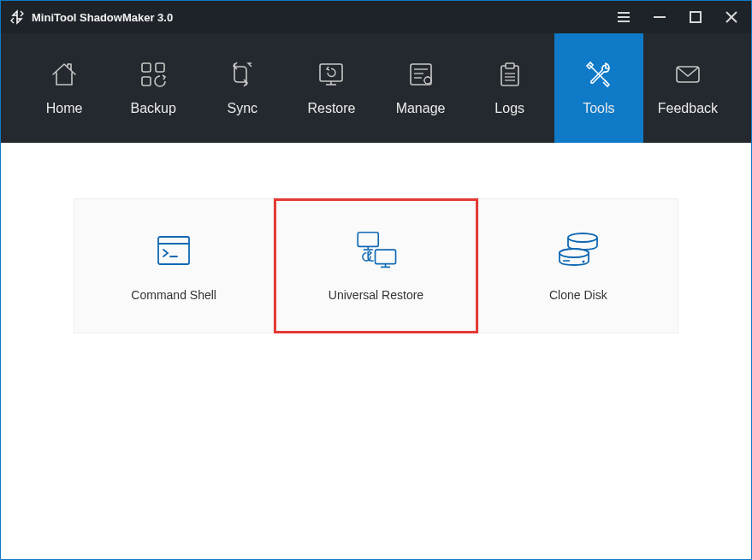 This screenshot has width=752, height=560. I want to click on nav-item-backup: Backup, so click(153, 88).